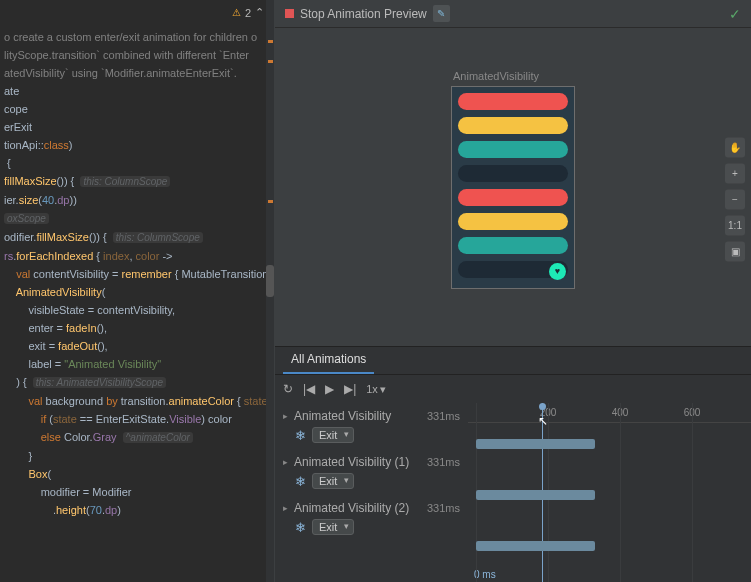 Image resolution: width=751 pixels, height=582 pixels. I want to click on preview-toolbar-title: Stop Animation Preview, so click(364, 14).